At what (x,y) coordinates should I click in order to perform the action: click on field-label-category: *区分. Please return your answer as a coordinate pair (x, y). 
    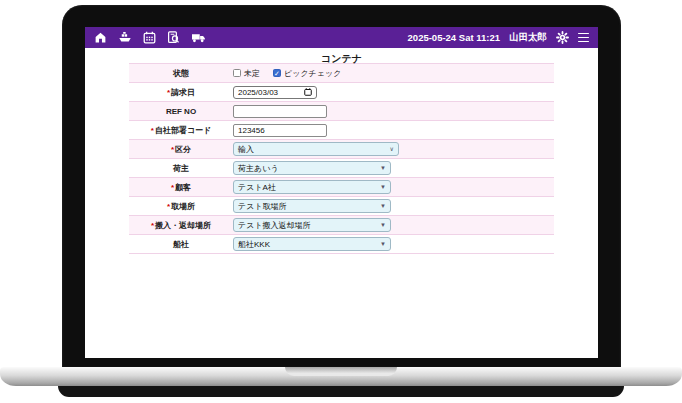
    Looking at the image, I should click on (181, 150).